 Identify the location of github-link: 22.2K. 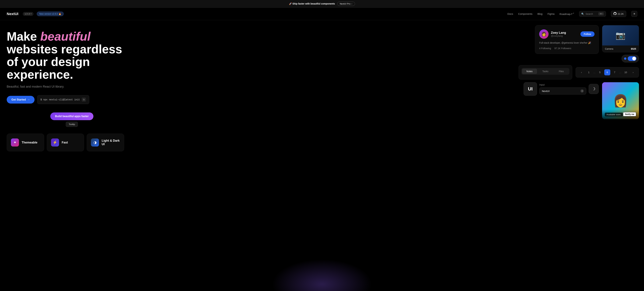
(618, 14).